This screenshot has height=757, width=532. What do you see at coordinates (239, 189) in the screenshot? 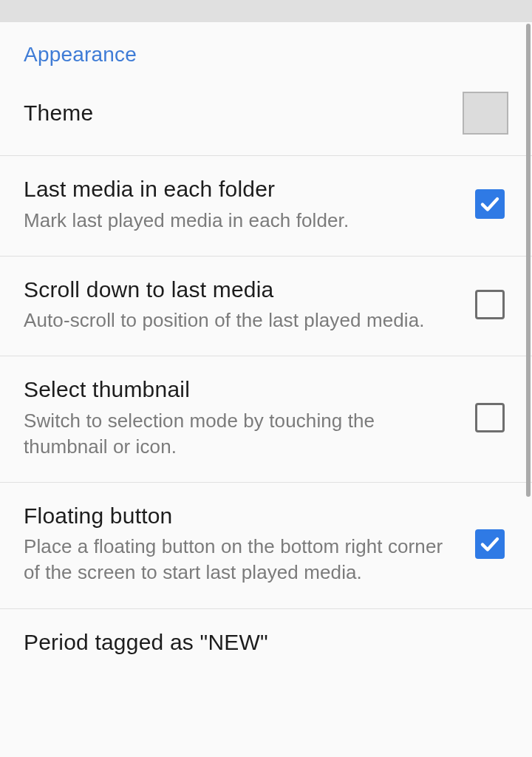
I see `setting-title-last-media: Last media in each folder` at bounding box center [239, 189].